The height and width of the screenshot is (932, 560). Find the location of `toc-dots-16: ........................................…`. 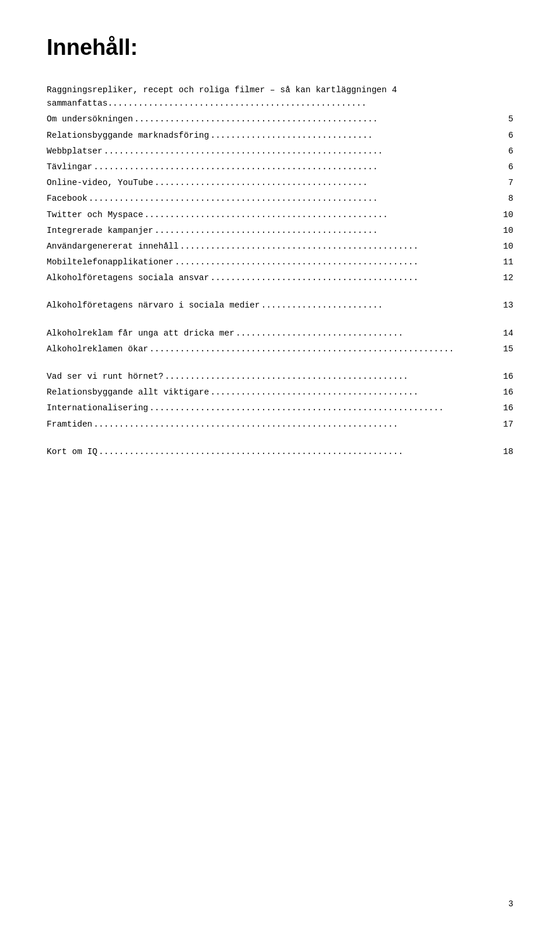

toc-dots-16: ........................................… is located at coordinates (333, 377).